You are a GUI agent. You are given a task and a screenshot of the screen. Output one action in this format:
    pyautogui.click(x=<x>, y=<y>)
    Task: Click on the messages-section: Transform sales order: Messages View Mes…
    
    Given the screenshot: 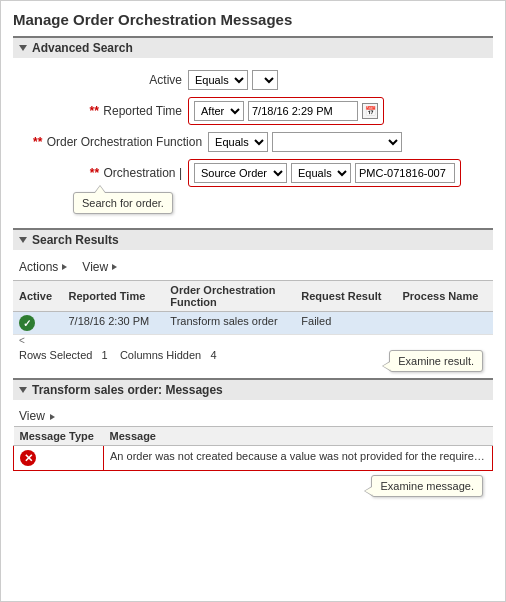 What is the action you would take?
    pyautogui.click(x=253, y=424)
    